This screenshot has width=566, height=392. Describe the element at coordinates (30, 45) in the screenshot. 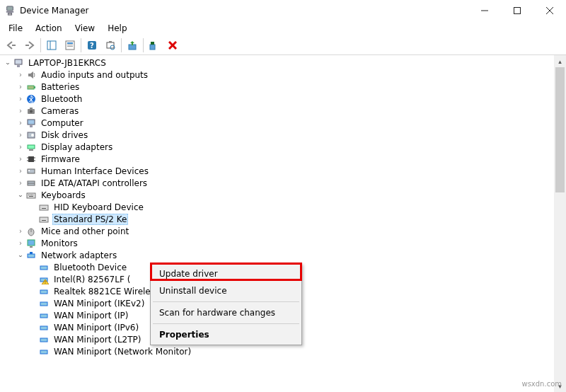

I see `forward-button` at that location.